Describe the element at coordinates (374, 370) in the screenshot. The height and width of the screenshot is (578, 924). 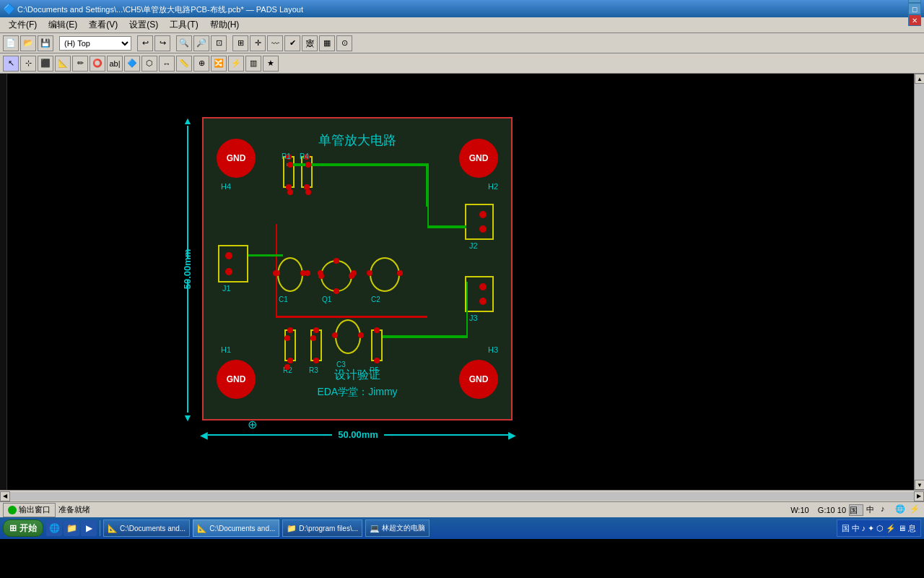
I see `r5-label: R5` at that location.